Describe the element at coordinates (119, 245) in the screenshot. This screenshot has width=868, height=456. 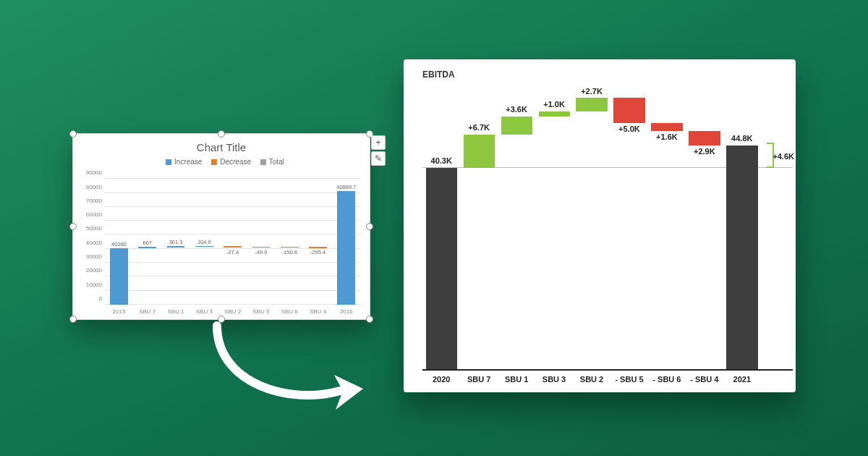
I see `data-label: 40280` at that location.